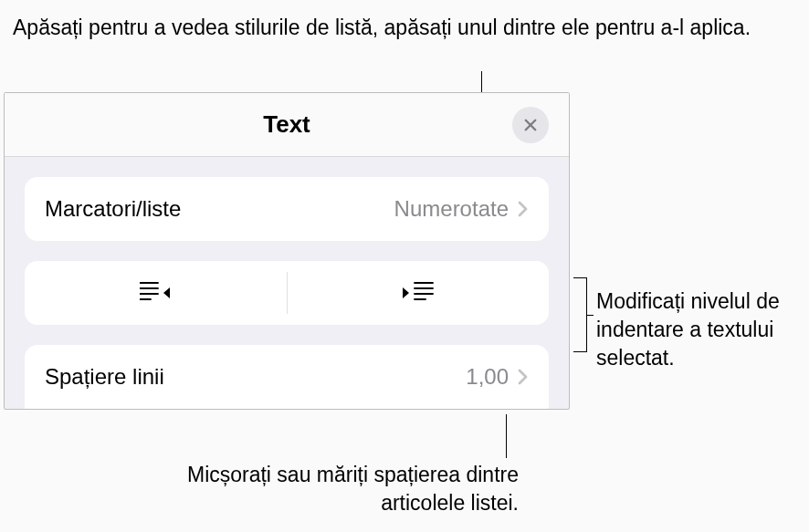 The width and height of the screenshot is (809, 532). Describe the element at coordinates (219, 209) in the screenshot. I see `bullets-lists-label: Marcatori/liste` at that location.